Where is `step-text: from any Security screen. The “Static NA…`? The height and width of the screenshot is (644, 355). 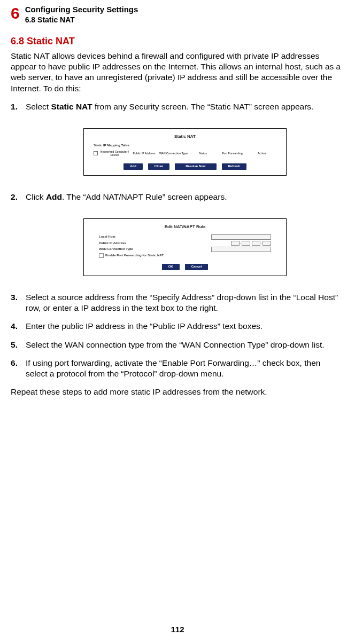 step-text: from any Security screen. The “Static NA… is located at coordinates (203, 107).